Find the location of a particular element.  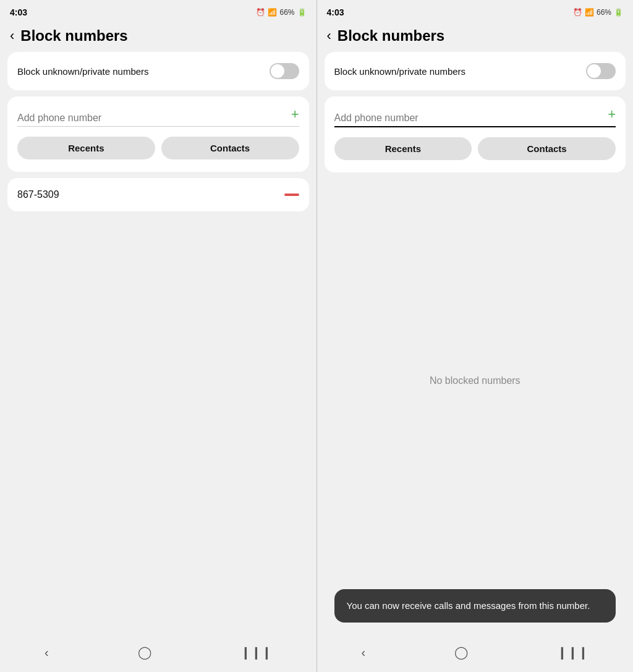

right-empty-text: No blocked numbers is located at coordinates (475, 381).